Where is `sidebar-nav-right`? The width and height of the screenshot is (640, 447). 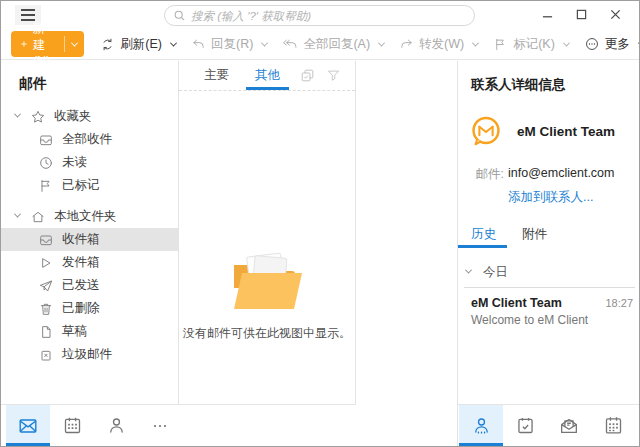
sidebar-nav-right is located at coordinates (549, 425).